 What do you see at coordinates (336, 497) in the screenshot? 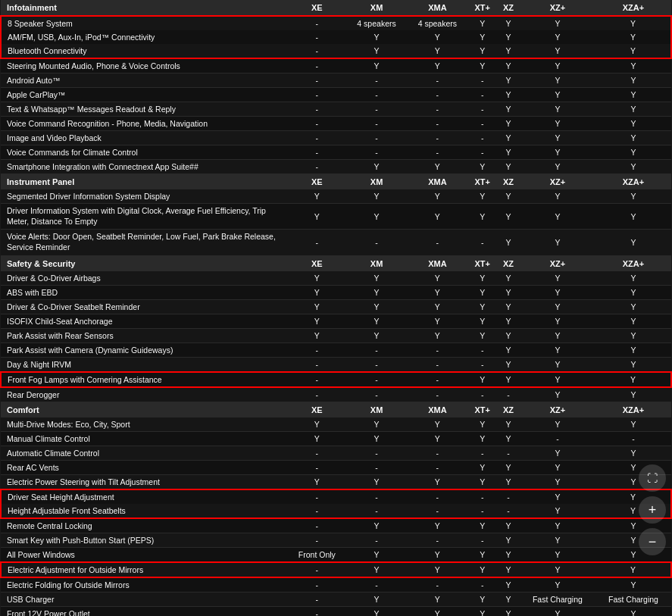
I see `table-row: Driver Seat Height Adjustment-----YY` at bounding box center [336, 497].